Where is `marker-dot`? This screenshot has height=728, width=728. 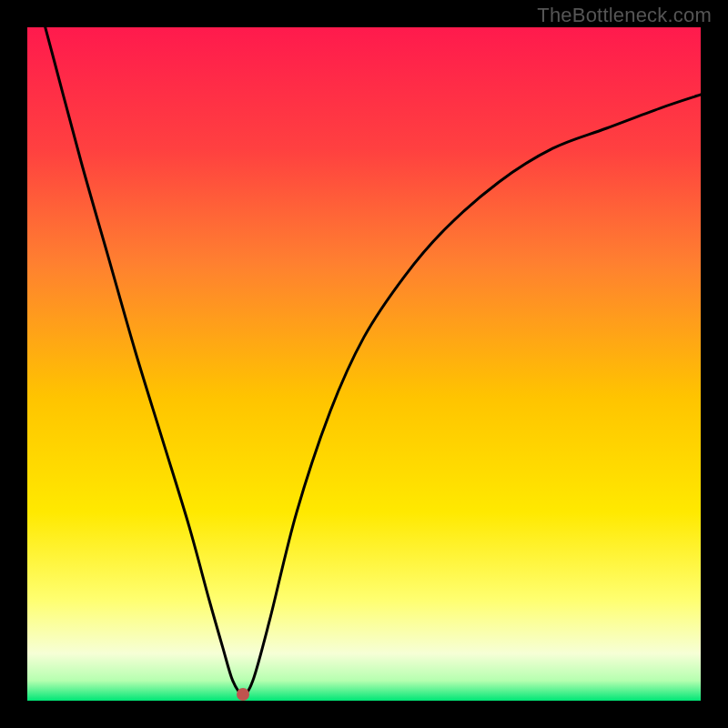 marker-dot is located at coordinates (243, 694).